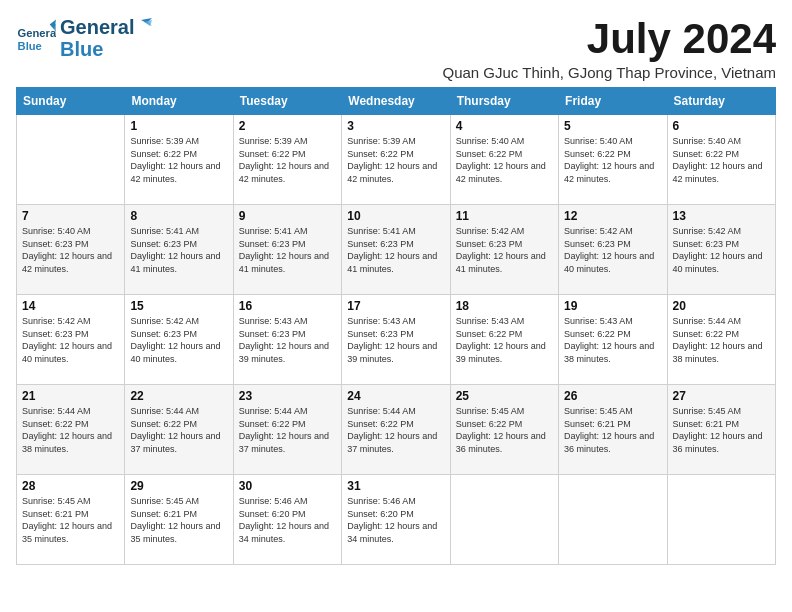 The image size is (792, 612). What do you see at coordinates (97, 27) in the screenshot?
I see `logo-general-text: General` at bounding box center [97, 27].